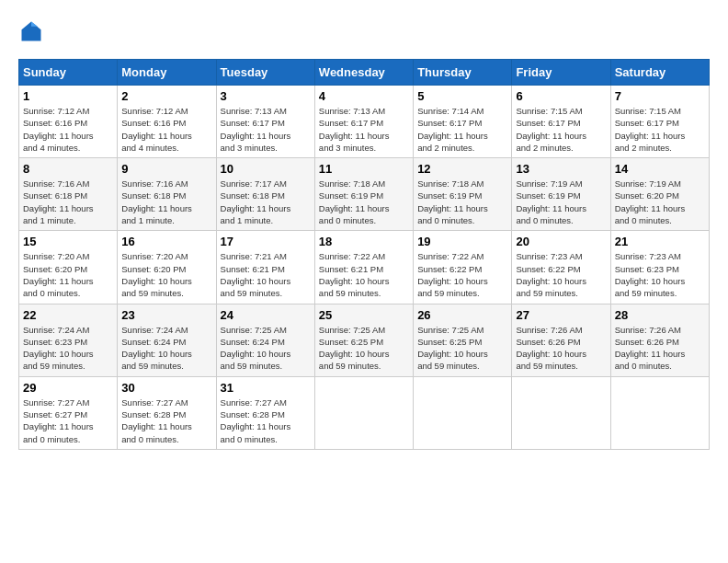 This screenshot has height=563, width=728. What do you see at coordinates (364, 267) in the screenshot?
I see `calendar-cell: 18Sunrise: 7:22 AM Sunset: 6:21 PM Dayli…` at bounding box center [364, 267].